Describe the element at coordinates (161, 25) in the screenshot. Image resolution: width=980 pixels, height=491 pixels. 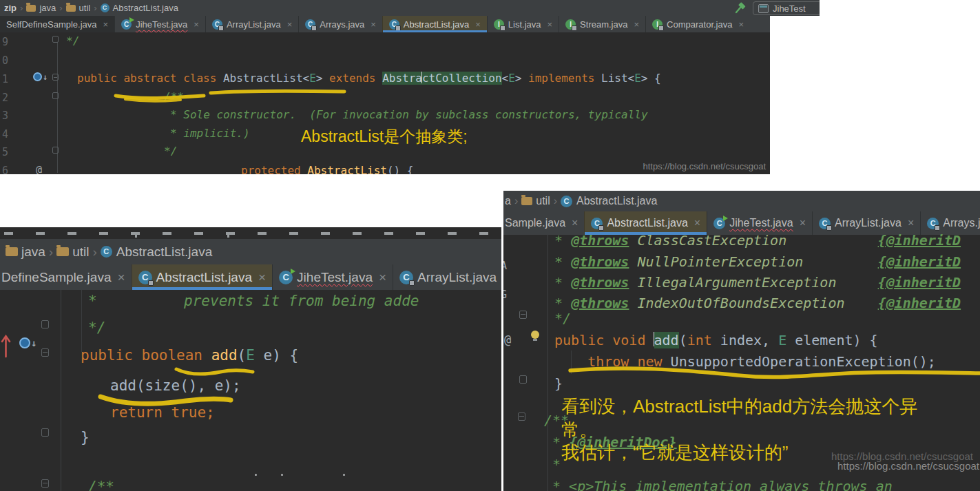
I see `tab-label: JiheTest.java` at that location.